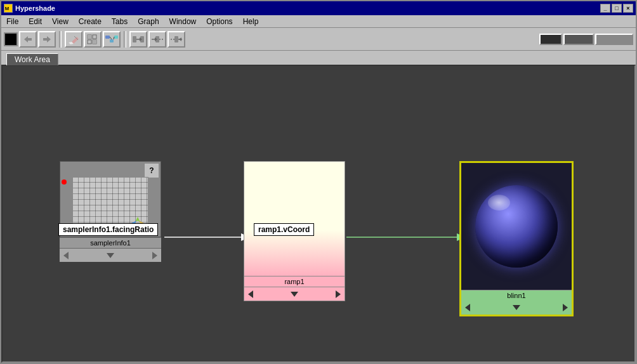  Describe the element at coordinates (112, 39) in the screenshot. I see `toolbar-network-button` at that location.